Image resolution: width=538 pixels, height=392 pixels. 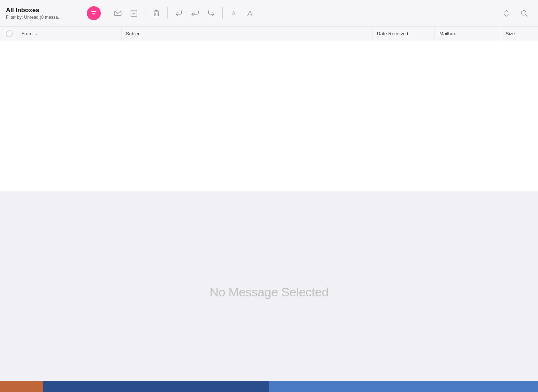 What do you see at coordinates (179, 13) in the screenshot?
I see `reply-button` at bounding box center [179, 13].